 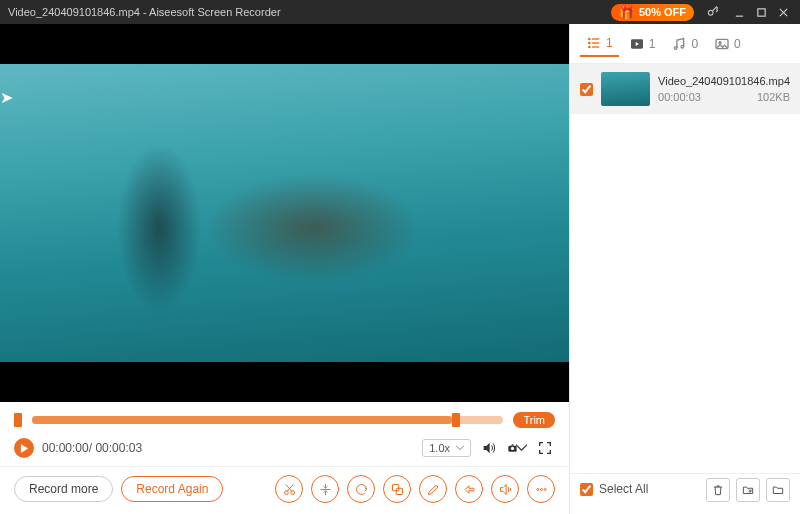 I want to click on select-all-checkbox, so click(x=586, y=490).